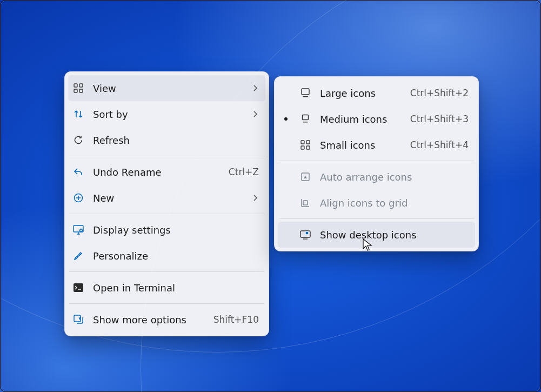  Describe the element at coordinates (166, 230) in the screenshot. I see `menu-item-display-settings: Display settings` at that location.